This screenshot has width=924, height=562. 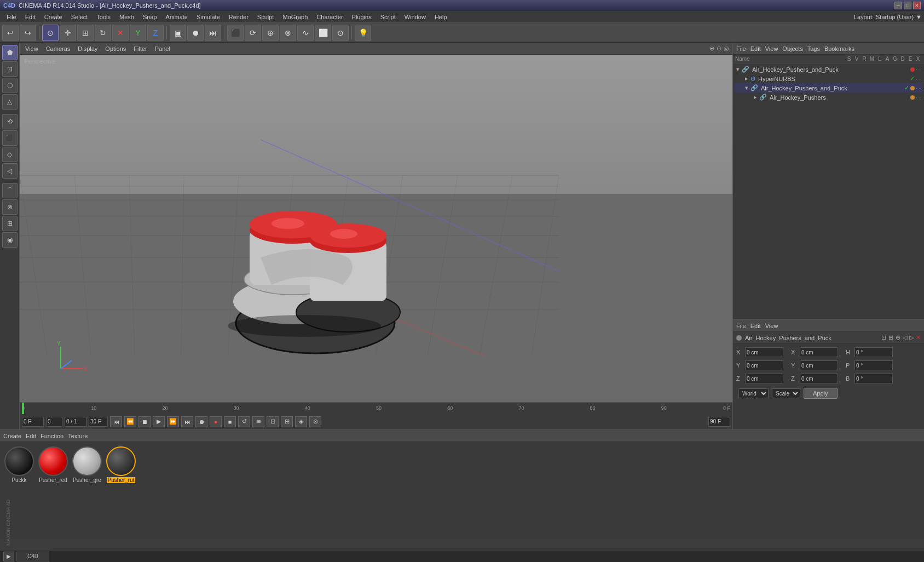 What do you see at coordinates (741, 326) in the screenshot?
I see `coord-menu-file: File` at bounding box center [741, 326].